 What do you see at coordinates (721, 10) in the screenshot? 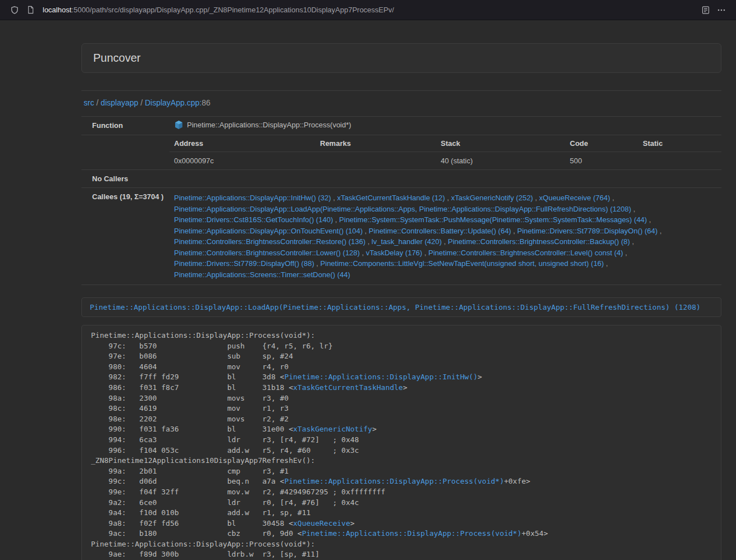
I see `more-actions-ellipsis-icon` at bounding box center [721, 10].